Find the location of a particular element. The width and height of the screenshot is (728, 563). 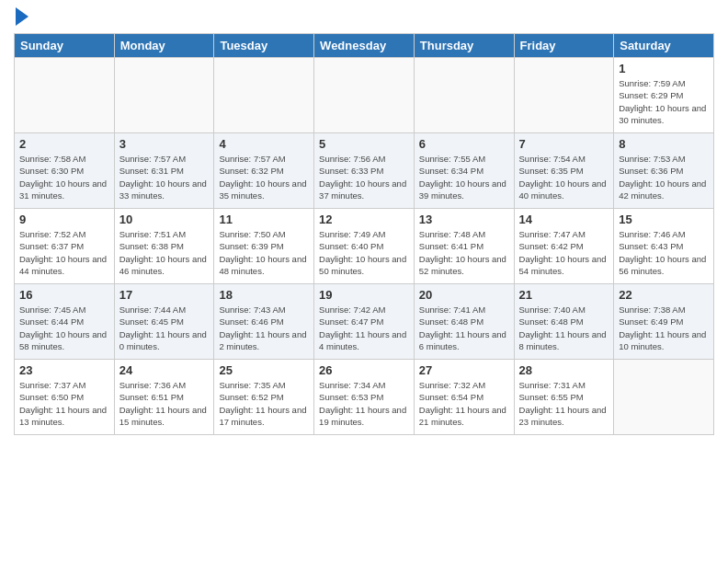

calendar-cell: 5Sunrise: 7:56 AM Sunset: 6:33 PM Daylig… is located at coordinates (364, 171).